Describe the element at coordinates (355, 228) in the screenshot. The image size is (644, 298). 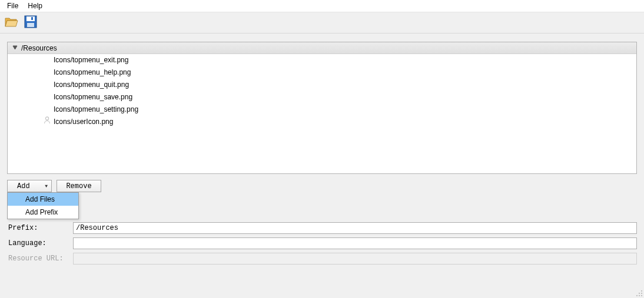
I see `prefix-input` at that location.